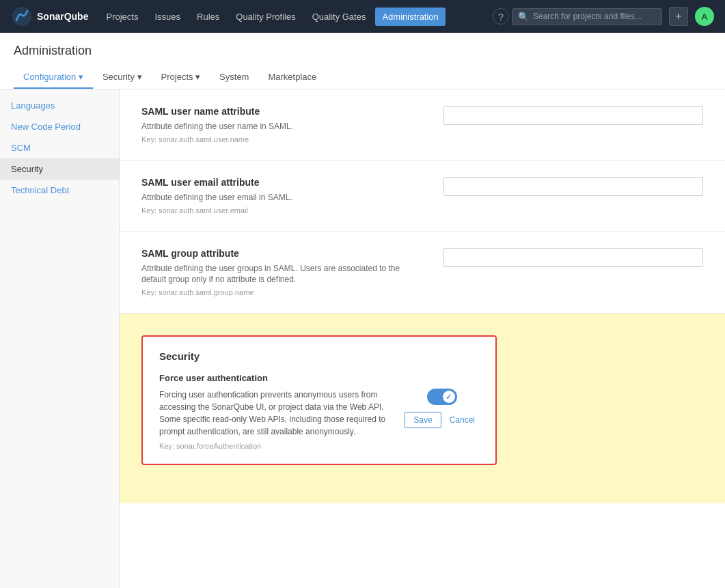  Describe the element at coordinates (573, 257) in the screenshot. I see `saml-group-input` at that location.